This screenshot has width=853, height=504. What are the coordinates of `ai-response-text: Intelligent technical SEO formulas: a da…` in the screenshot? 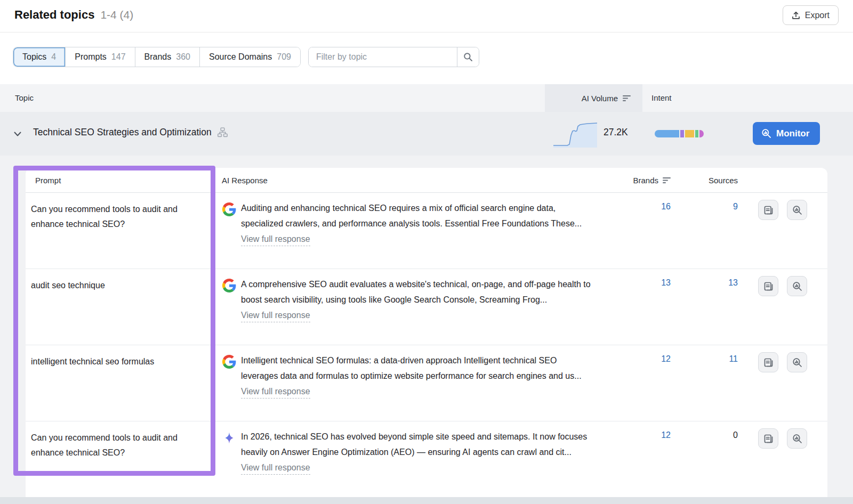 It's located at (417, 369).